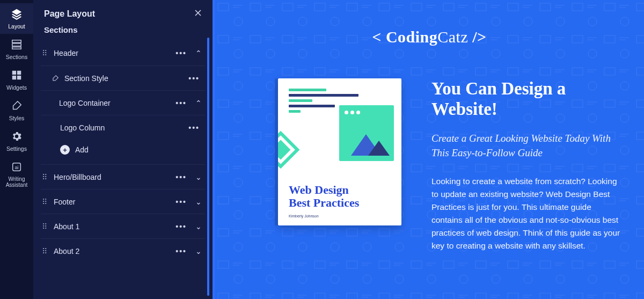 The width and height of the screenshot is (644, 299). What do you see at coordinates (412, 37) in the screenshot?
I see `brand-bold: Coding` at bounding box center [412, 37].